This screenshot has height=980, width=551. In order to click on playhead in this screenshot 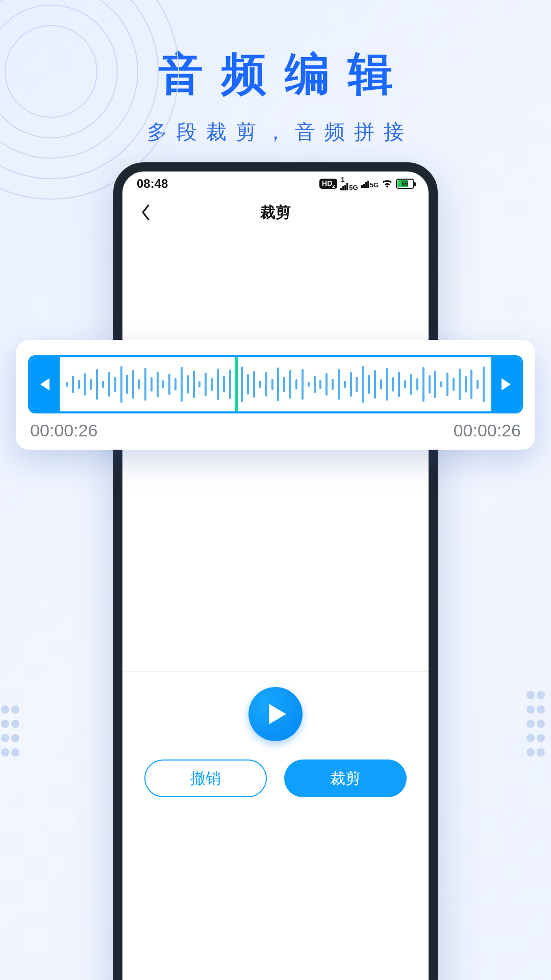, I will do `click(236, 384)`.